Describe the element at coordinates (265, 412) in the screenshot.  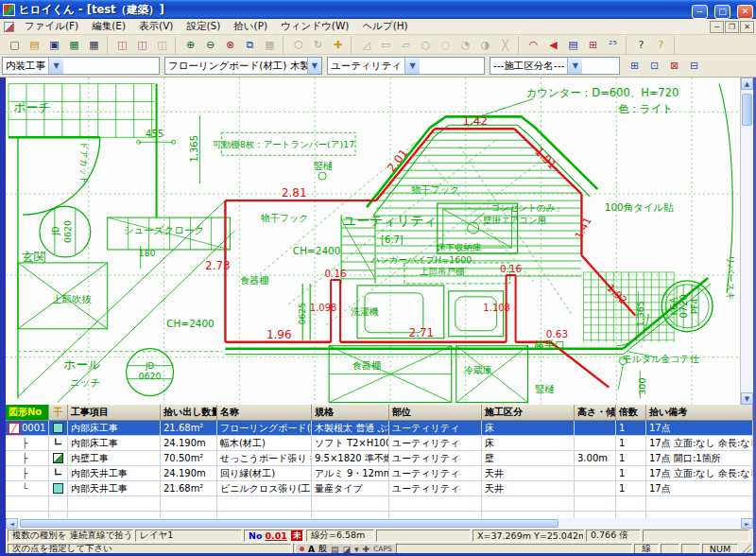
I see `column-header-4: 名称` at that location.